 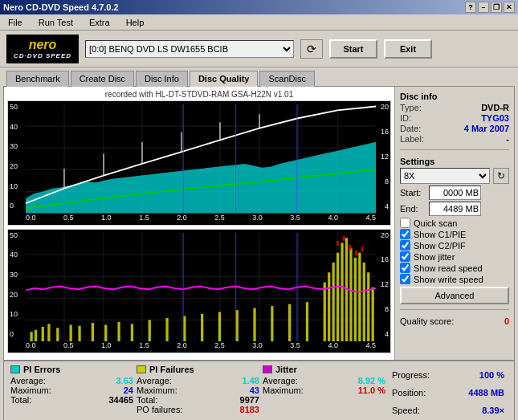 What do you see at coordinates (455, 234) in the screenshot?
I see `show-c1pie-row: Show C1/PIE` at bounding box center [455, 234].